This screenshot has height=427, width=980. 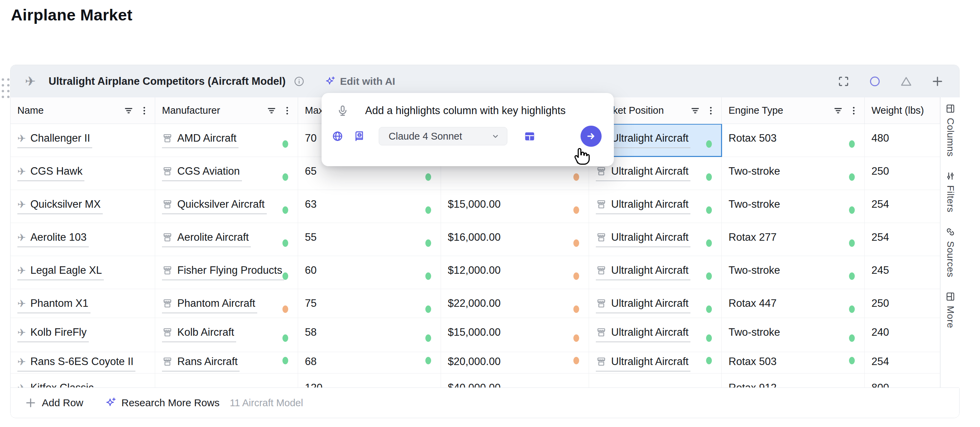 What do you see at coordinates (950, 130) in the screenshot?
I see `sidebar-item-columns: Columns` at bounding box center [950, 130].